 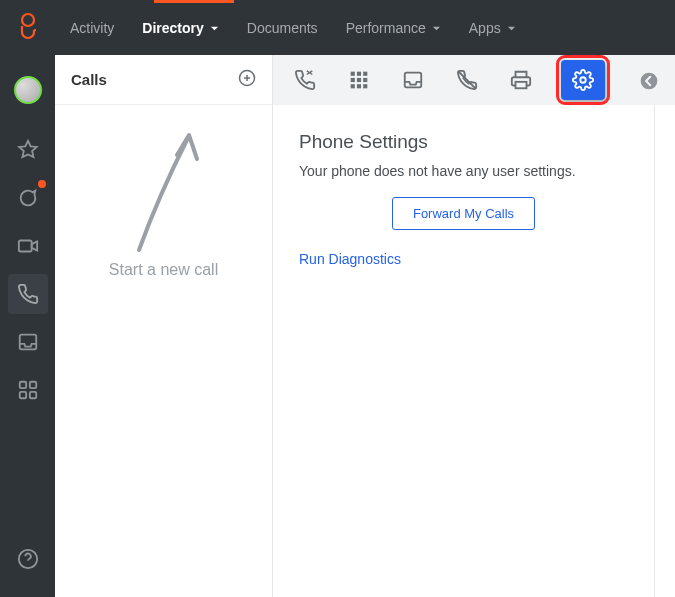 What do you see at coordinates (164, 80) in the screenshot?
I see `calls-header: Calls` at bounding box center [164, 80].